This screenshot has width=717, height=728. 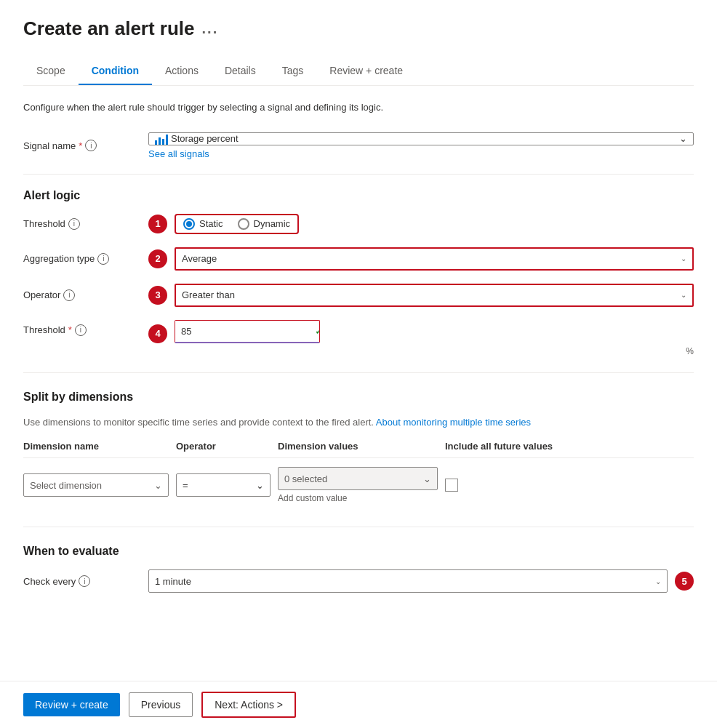 What do you see at coordinates (358, 449) in the screenshot?
I see `dimensions-table-header: Dimension name Operator Dimension values…` at bounding box center [358, 449].